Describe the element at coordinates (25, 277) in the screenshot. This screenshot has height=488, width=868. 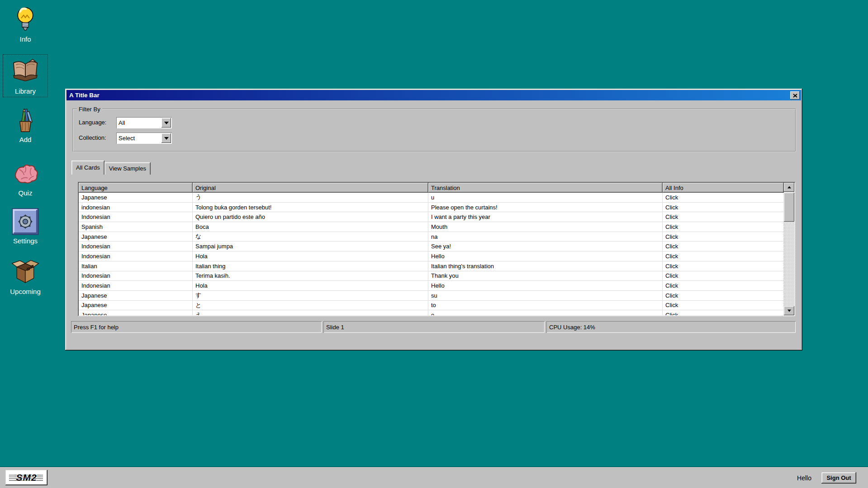
I see `desktop-icon-upcoming: Upcoming` at that location.